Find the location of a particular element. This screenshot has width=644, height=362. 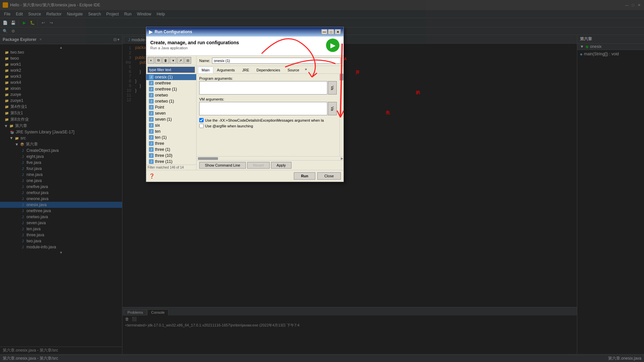

config-item-label: onethree is located at coordinates (163, 83).